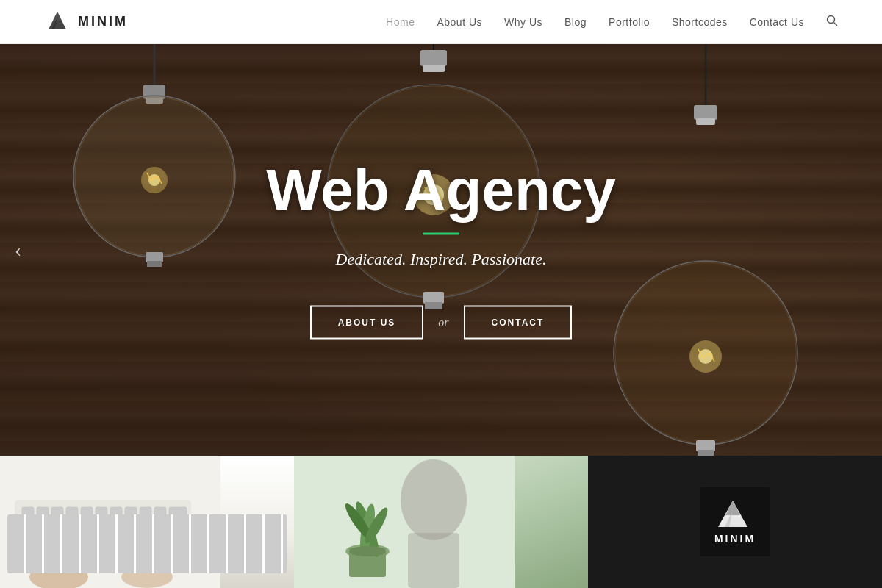 The height and width of the screenshot is (588, 882). Describe the element at coordinates (441, 522) in the screenshot. I see `plant-visual` at that location.